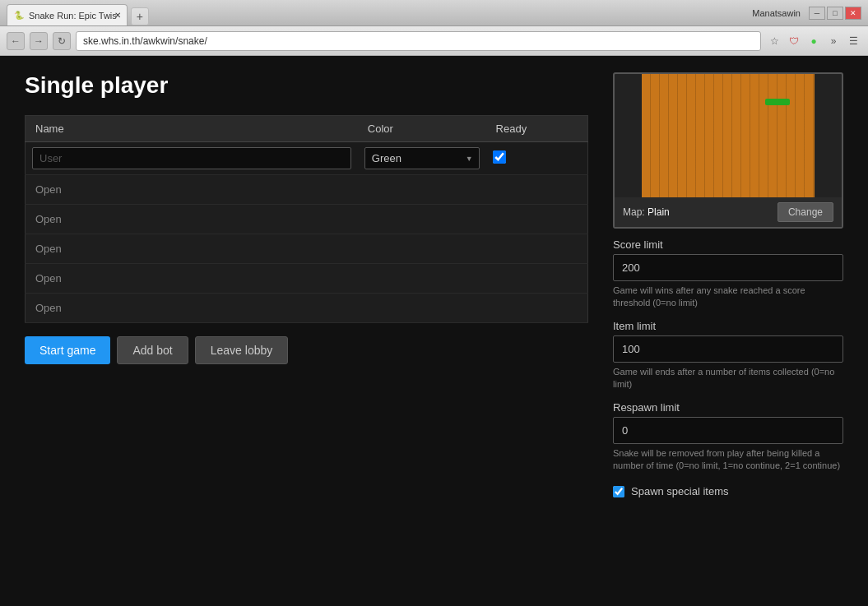  Describe the element at coordinates (434, 41) in the screenshot. I see `browser-navbar: ← → ↻ ske.whs.in.th/awkwin/snake/ ☆ 🛡 ● …` at that location.